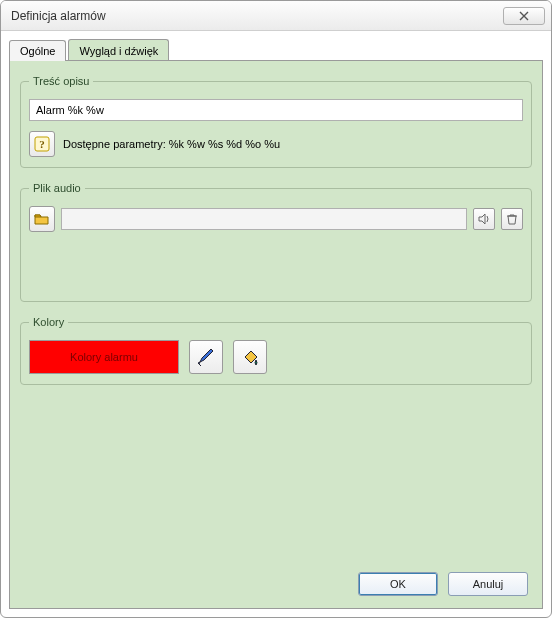  I want to click on audio-path-input, so click(264, 219).